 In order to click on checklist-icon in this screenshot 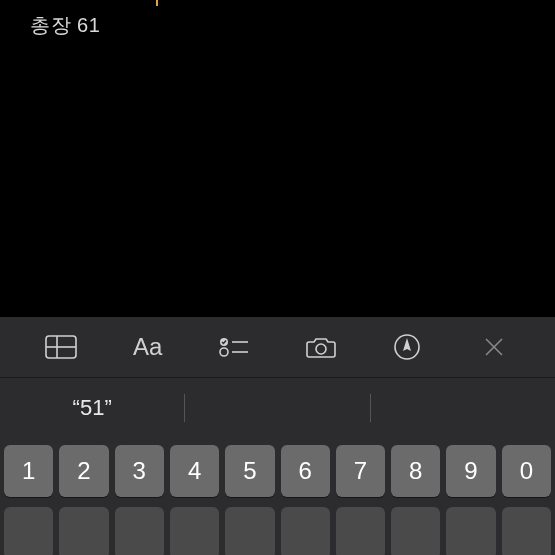, I will do `click(234, 347)`.